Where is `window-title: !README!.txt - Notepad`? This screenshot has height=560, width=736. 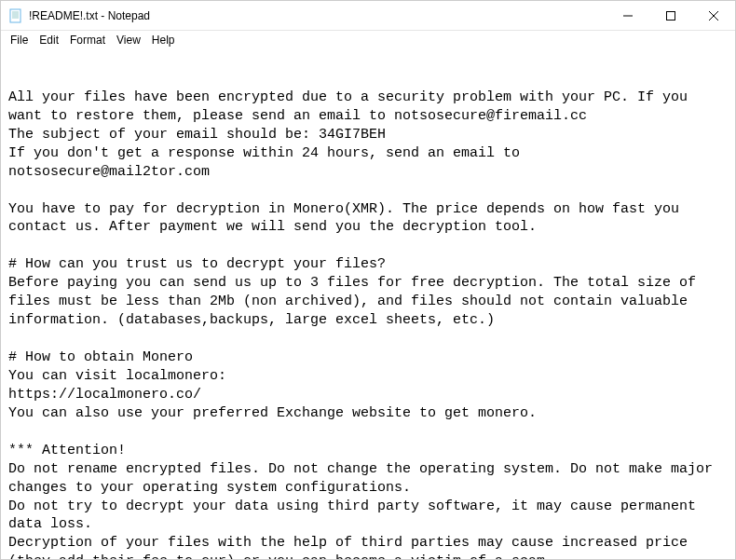 window-title: !README!.txt - Notepad is located at coordinates (318, 16).